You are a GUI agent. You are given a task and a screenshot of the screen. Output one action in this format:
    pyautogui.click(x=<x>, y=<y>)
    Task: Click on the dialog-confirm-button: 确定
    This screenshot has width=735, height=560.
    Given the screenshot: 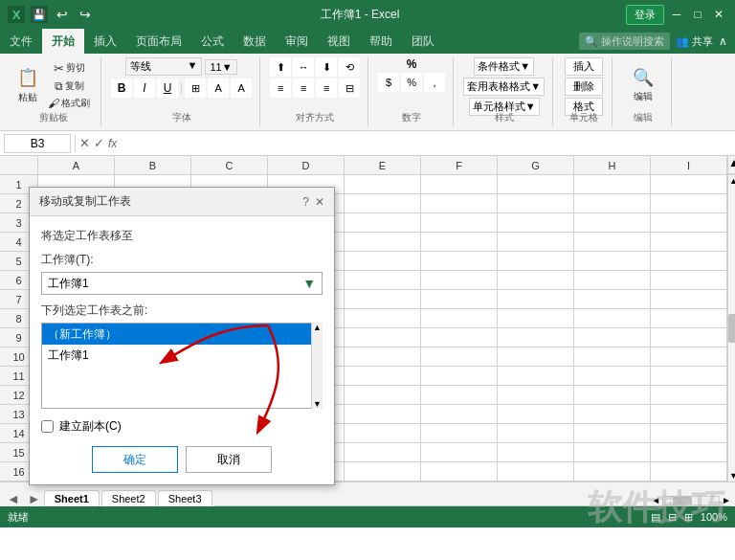 What is the action you would take?
    pyautogui.click(x=135, y=459)
    